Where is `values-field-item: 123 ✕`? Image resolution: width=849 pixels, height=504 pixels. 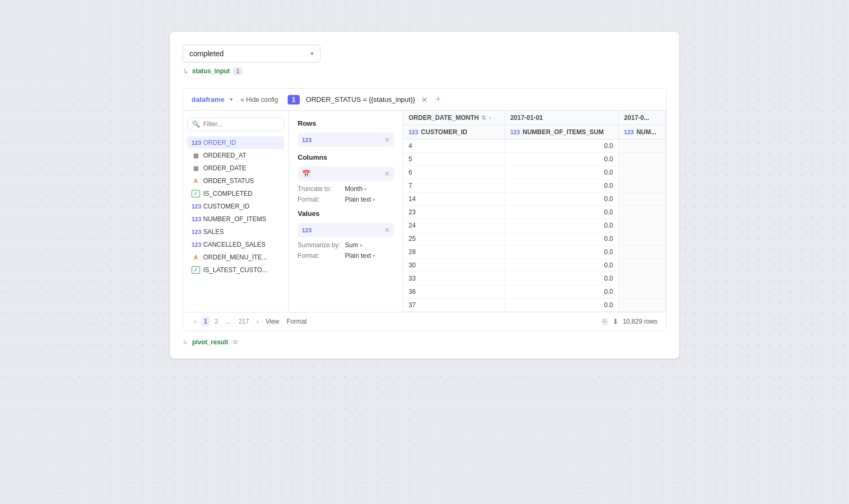 values-field-item: 123 ✕ is located at coordinates (346, 230).